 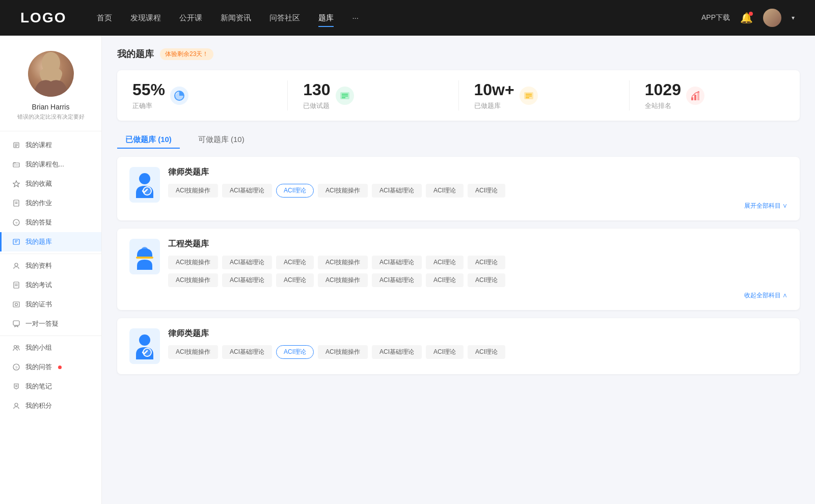 What do you see at coordinates (247, 280) in the screenshot?
I see `tag-2r2-1: ACI基础理论` at bounding box center [247, 280].